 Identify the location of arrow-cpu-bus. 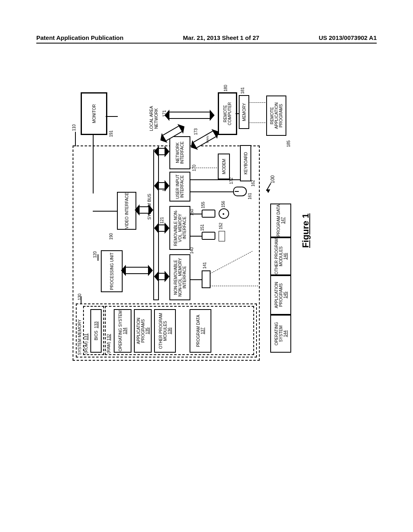
(137, 270).